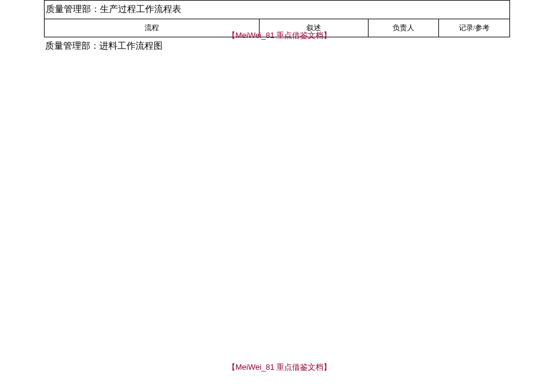  I want to click on table-title: 质量管理部：生产过程工作流程表, so click(277, 10).